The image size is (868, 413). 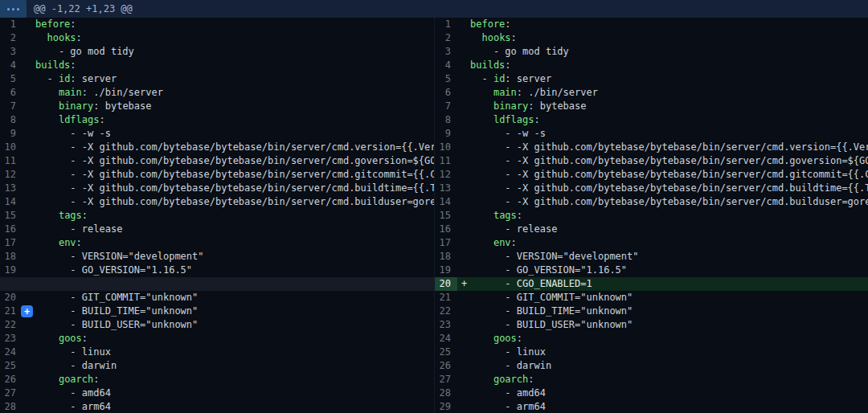 What do you see at coordinates (13, 9) in the screenshot?
I see `expand-hunk-button` at bounding box center [13, 9].